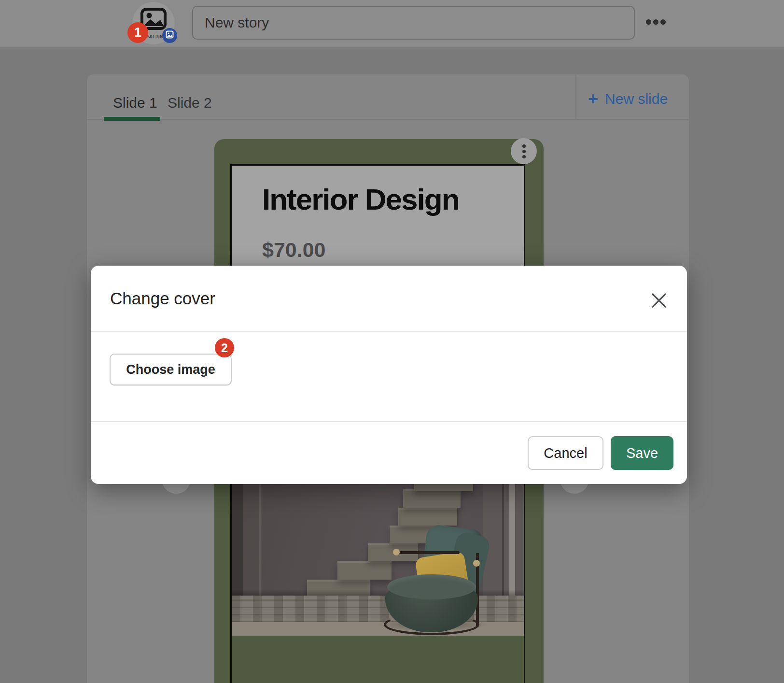 The image size is (784, 683). I want to click on modal-body: Choose image, so click(389, 377).